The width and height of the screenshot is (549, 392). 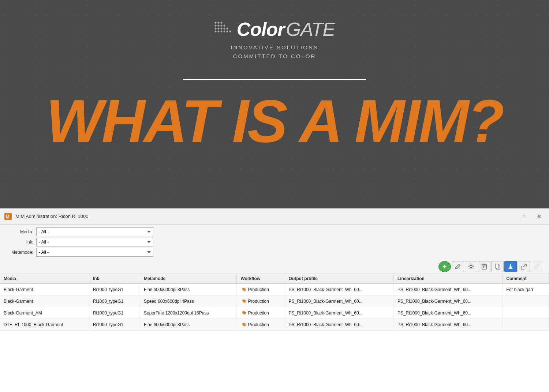 What do you see at coordinates (274, 232) in the screenshot?
I see `media-filter-row: Media: - All -` at bounding box center [274, 232].